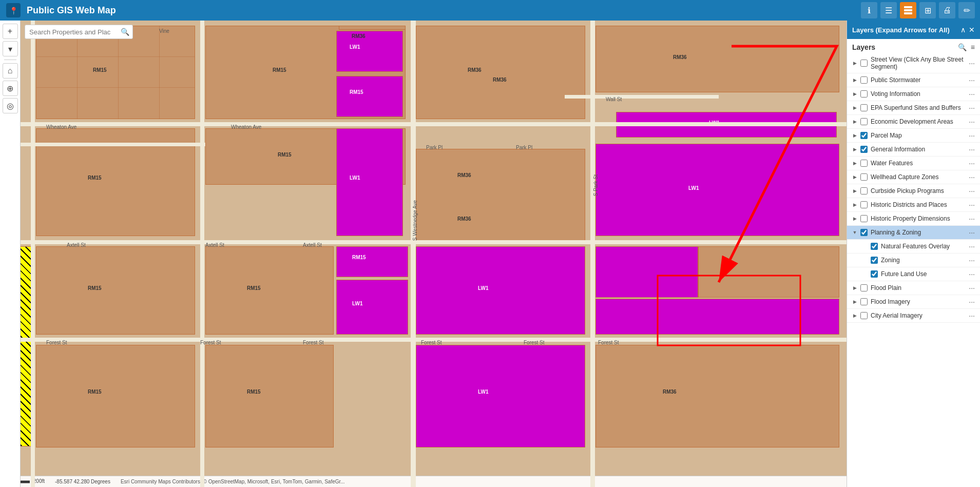  I want to click on layer-item-public-stormwater: ▶Public Stormwater···, so click(914, 80).